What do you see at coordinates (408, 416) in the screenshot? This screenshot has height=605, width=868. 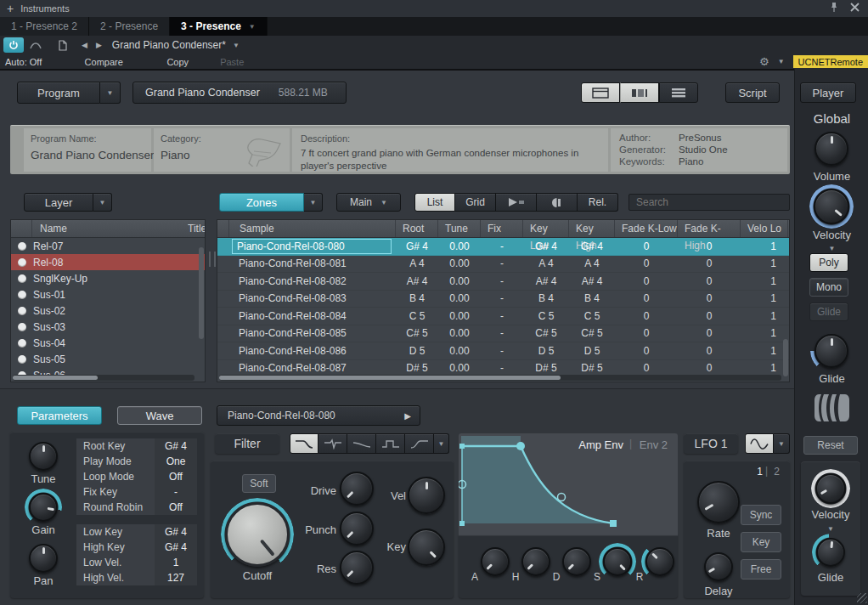 I see `sample-play-icon: ▶` at bounding box center [408, 416].